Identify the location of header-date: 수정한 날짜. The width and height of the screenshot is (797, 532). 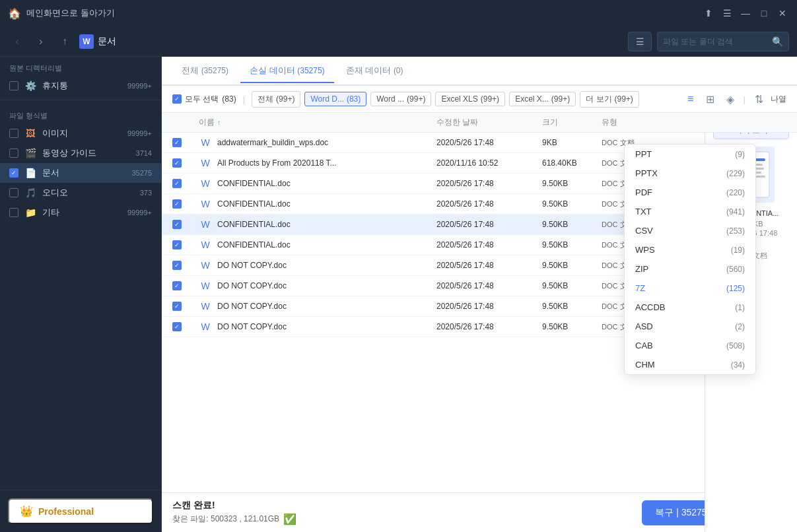
(489, 123).